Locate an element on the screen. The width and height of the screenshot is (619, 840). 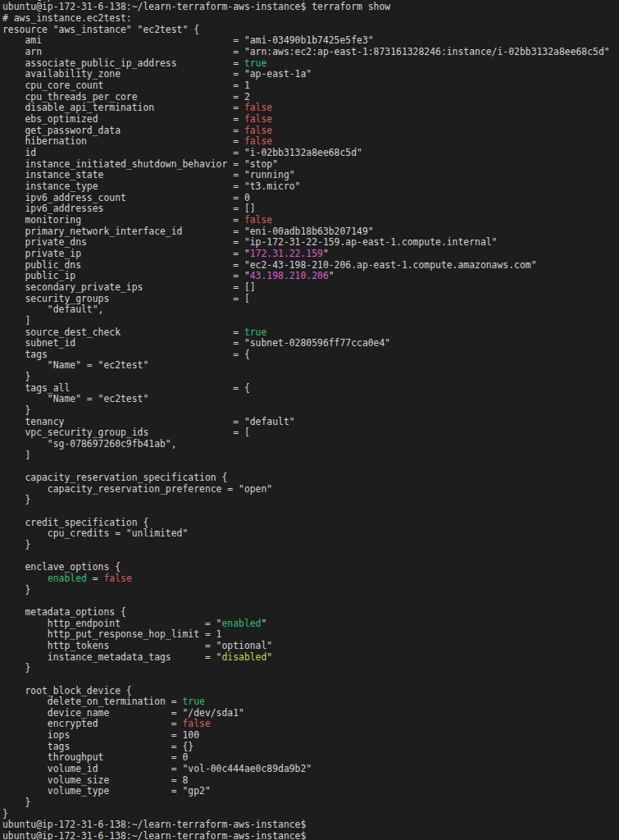
terminal-line: availability_zone = "ap-east-1a" is located at coordinates (311, 75).